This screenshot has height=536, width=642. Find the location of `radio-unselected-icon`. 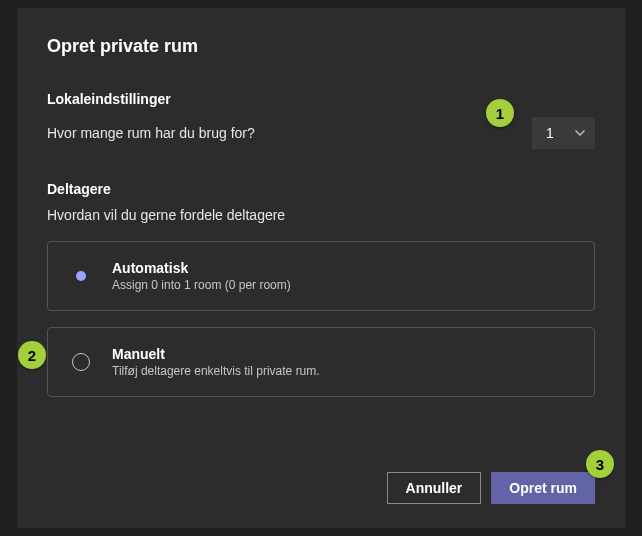

radio-unselected-icon is located at coordinates (81, 362).